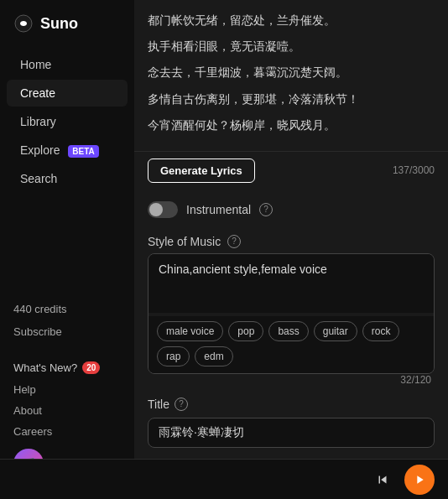  I want to click on sidebar-item-library: Library, so click(67, 122).